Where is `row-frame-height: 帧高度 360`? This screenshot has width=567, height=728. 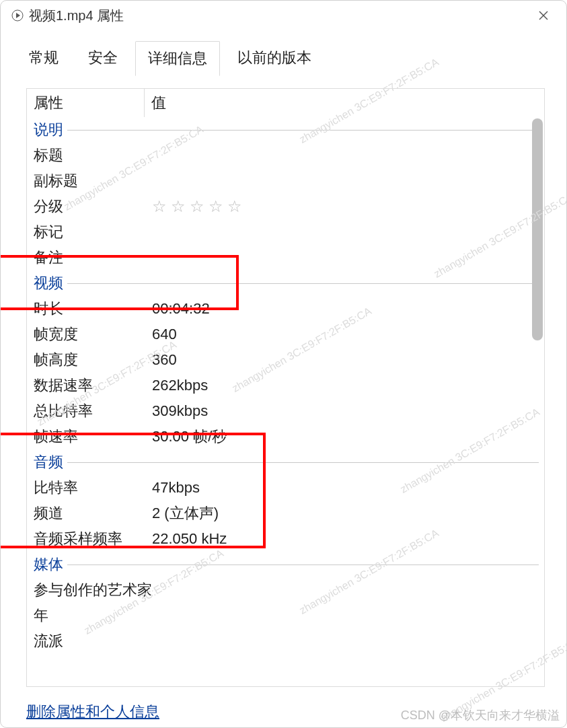 row-frame-height: 帧高度 360 is located at coordinates (285, 360).